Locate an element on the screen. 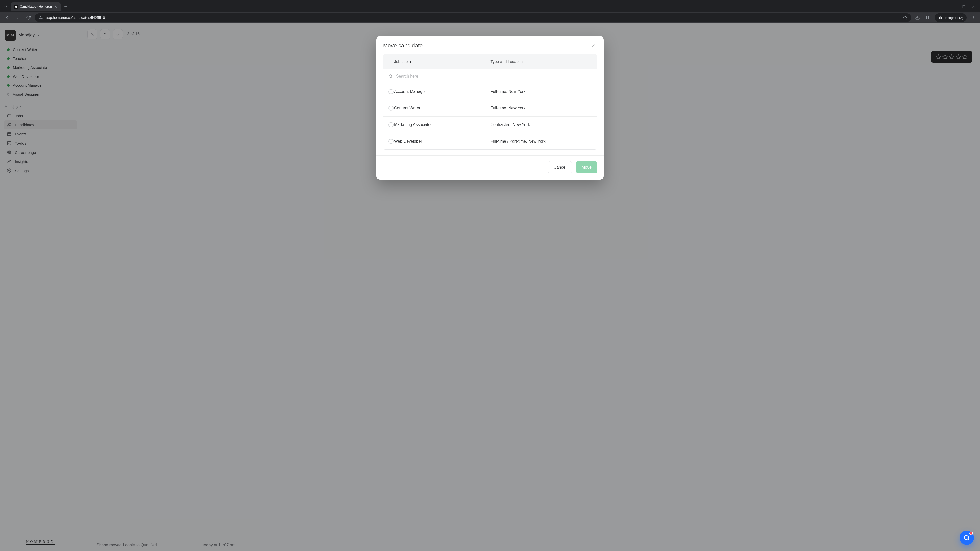  bookmark-icon is located at coordinates (905, 17).